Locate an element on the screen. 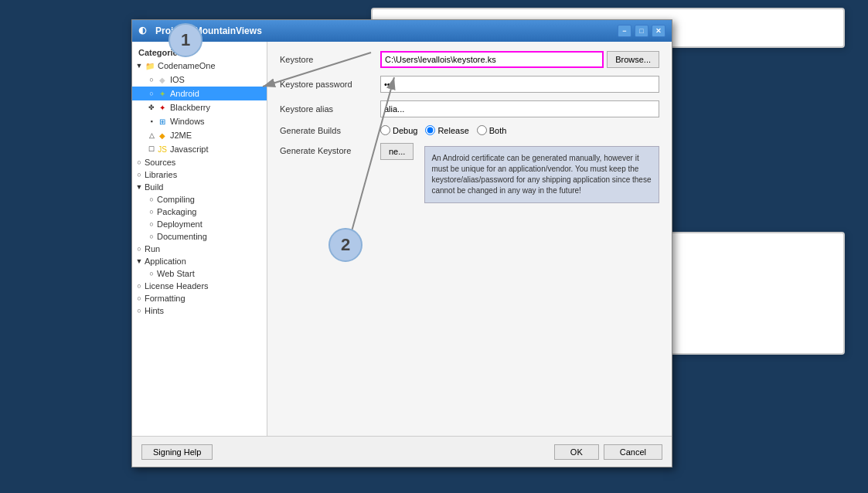  expand-icon-win: ▪ is located at coordinates (151, 121).